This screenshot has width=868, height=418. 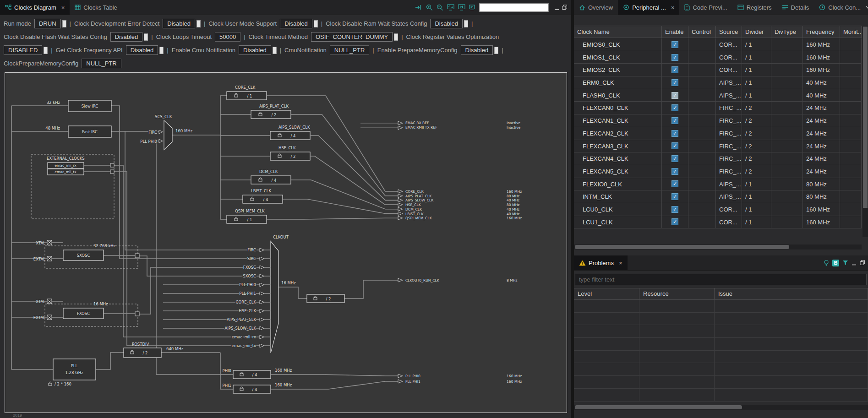 What do you see at coordinates (66, 172) in the screenshot?
I see `node-emac-mii-tx: emac_mii_tx` at bounding box center [66, 172].